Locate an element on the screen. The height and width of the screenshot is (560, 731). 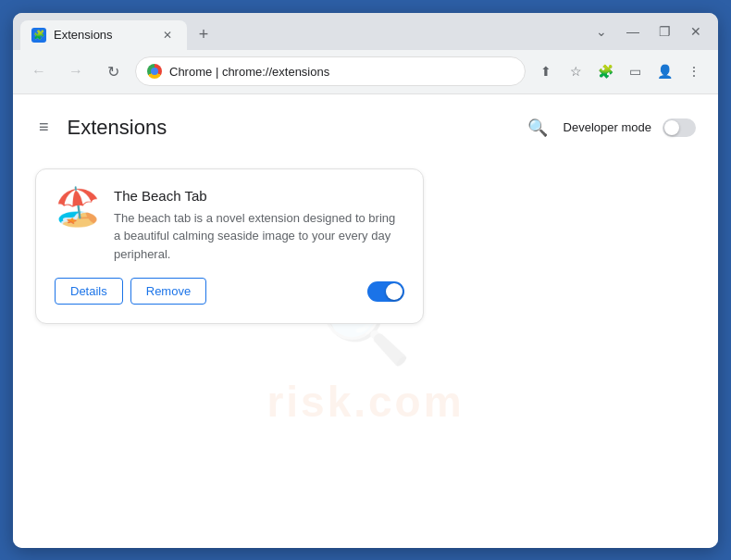
developer-mode-label: Developer mode is located at coordinates (607, 128).